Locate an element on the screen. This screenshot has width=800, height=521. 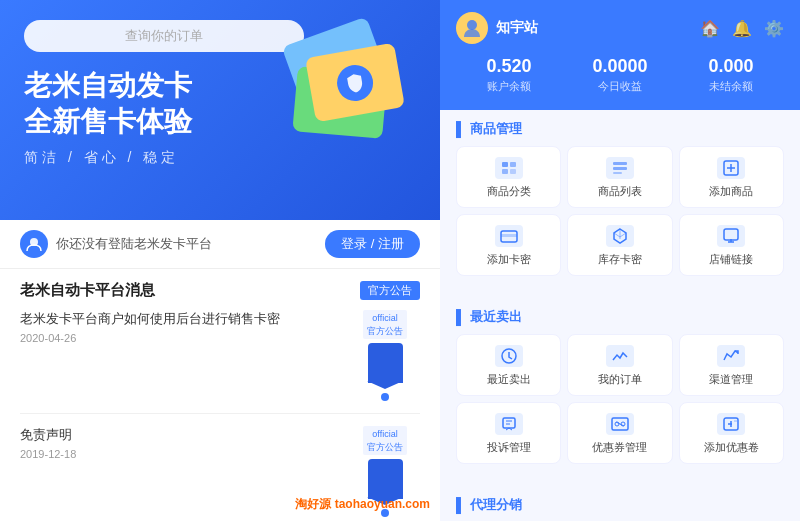
news-item-content: 老米发卡平台商户如何使用后台进行销售卡密 2020-04-26 is located at coordinates (180, 327).